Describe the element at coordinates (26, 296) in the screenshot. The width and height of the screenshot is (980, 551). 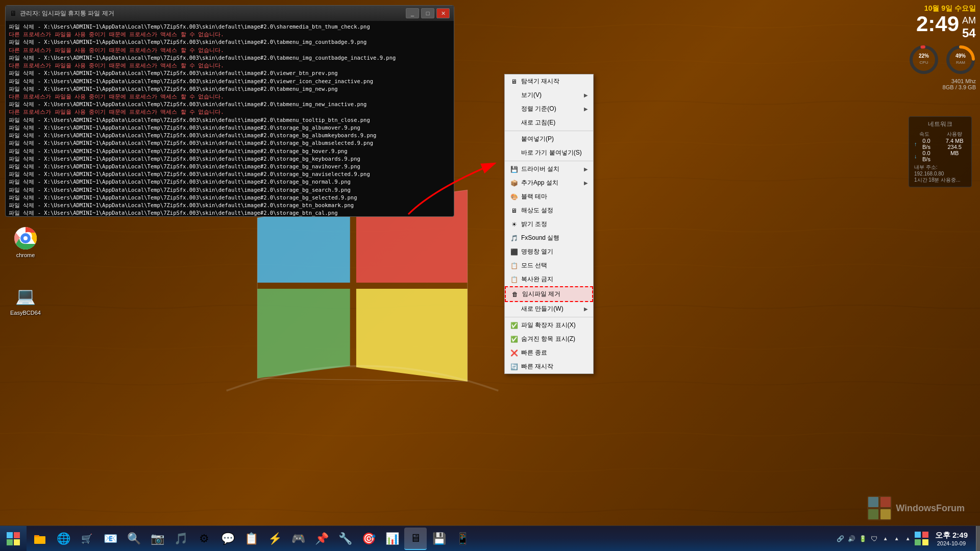
I see `easybcd-icon: 💻` at that location.